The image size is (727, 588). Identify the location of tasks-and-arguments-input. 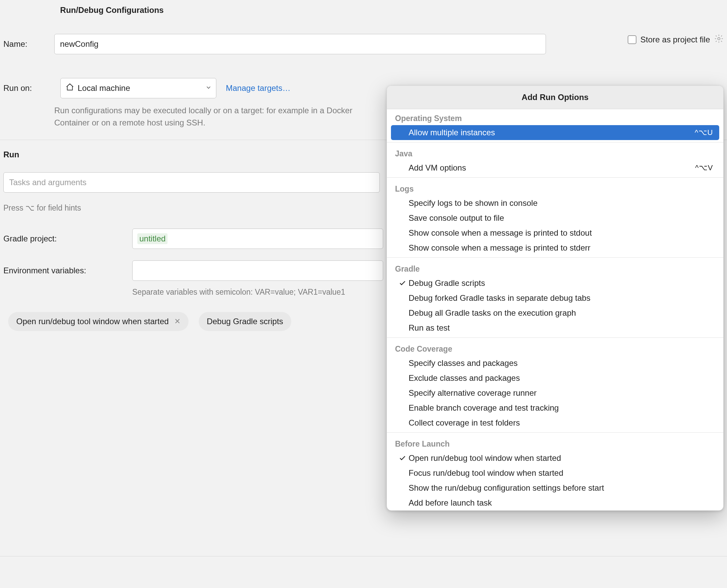
(192, 182).